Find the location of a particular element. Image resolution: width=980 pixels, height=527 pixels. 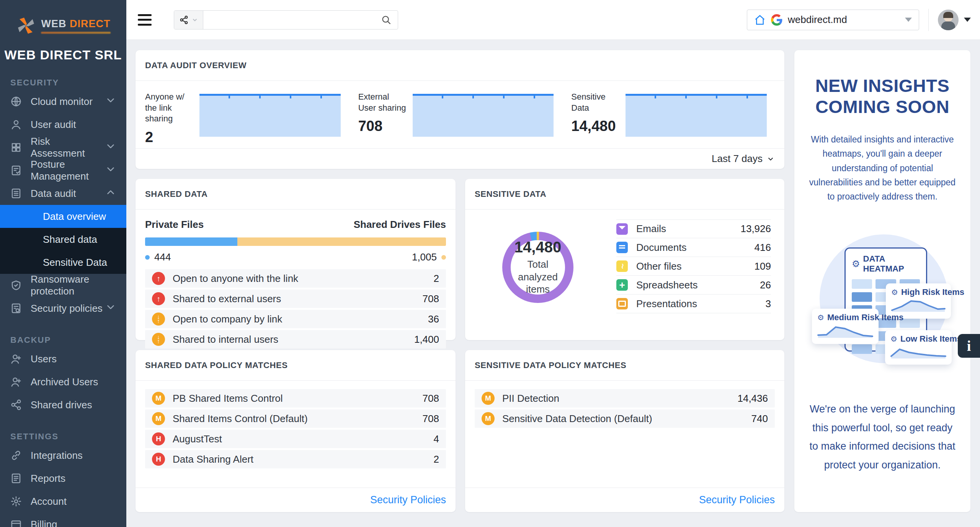

insights-paragraph-2: We're on the verge of launching this pow… is located at coordinates (882, 437).